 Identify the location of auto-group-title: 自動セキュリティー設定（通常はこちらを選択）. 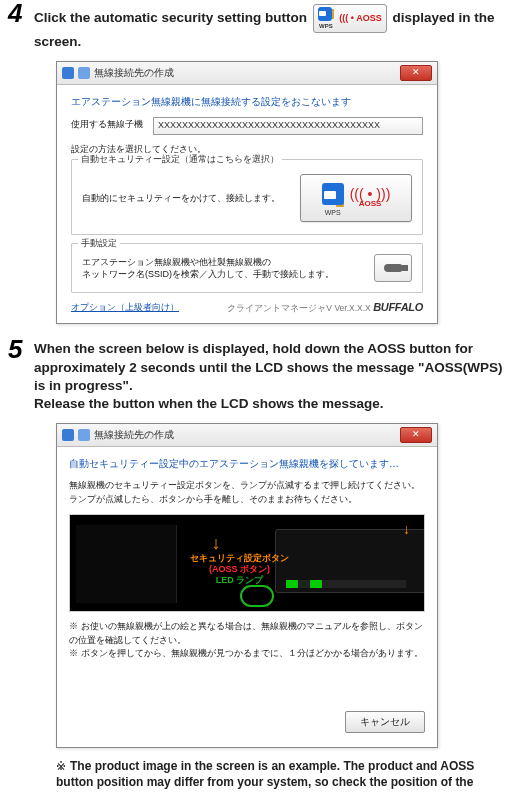
(180, 160).